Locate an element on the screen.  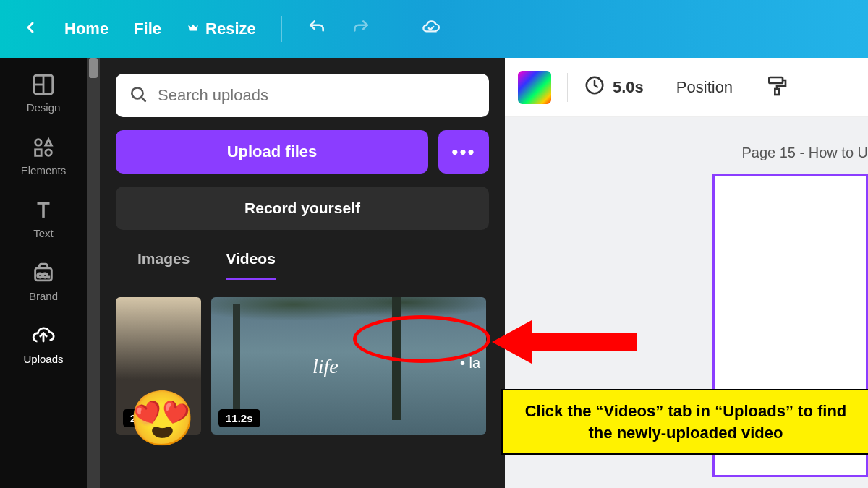
upload-more-button: ••• is located at coordinates (464, 152).